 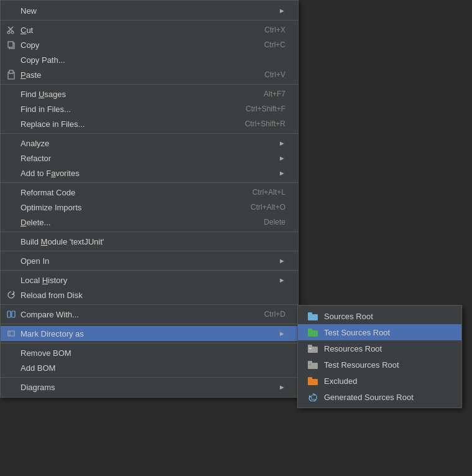 I want to click on compare-with-icon, so click(x=11, y=314).